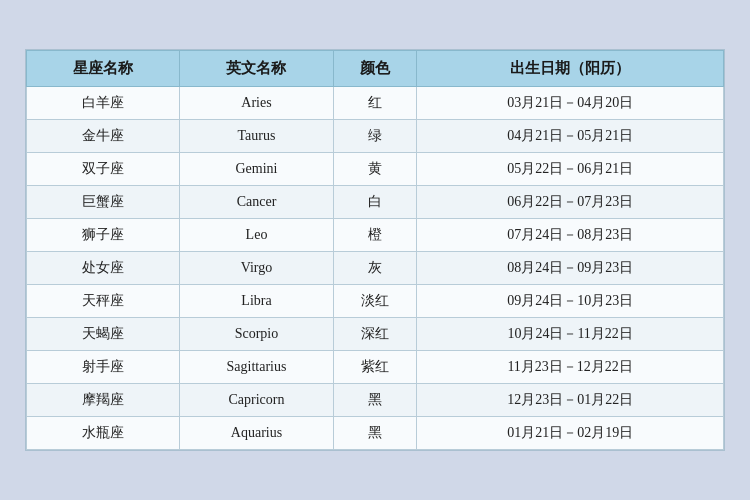 This screenshot has height=500, width=750. Describe the element at coordinates (376, 69) in the screenshot. I see `table-header-row: 星座名称 英文名称 颜色 出生日期（阳历）` at that location.